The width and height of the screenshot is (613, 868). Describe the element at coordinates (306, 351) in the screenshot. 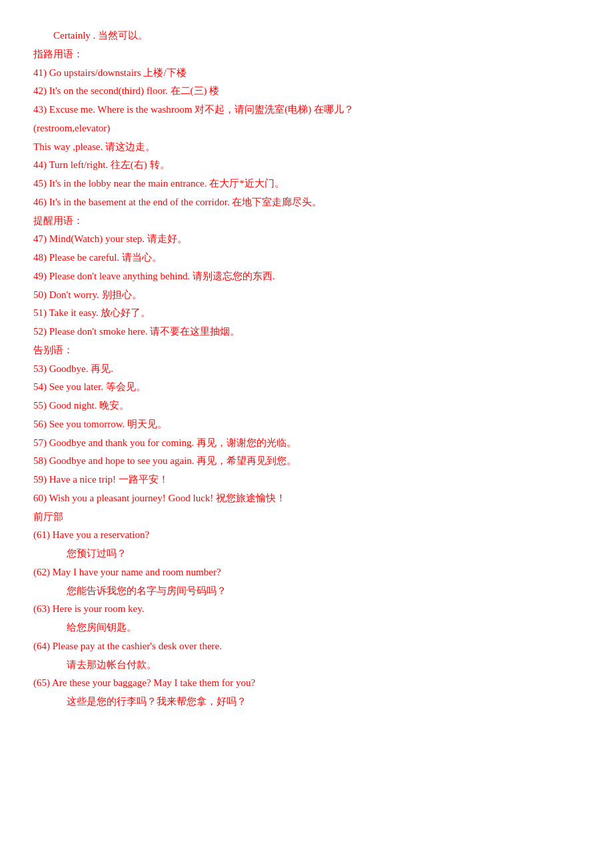

I see `text-line-l18: 告别语：` at that location.